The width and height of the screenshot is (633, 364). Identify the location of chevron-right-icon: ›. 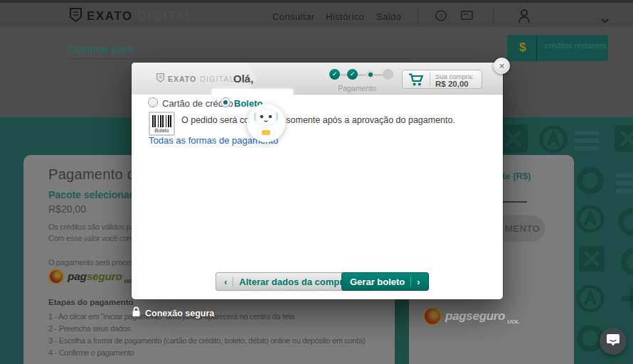
(418, 282).